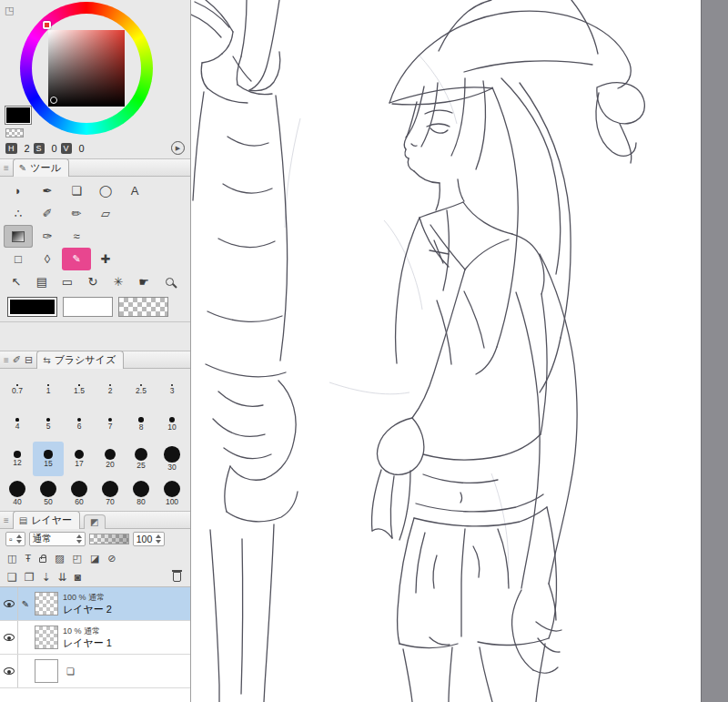 This screenshot has width=728, height=702. Describe the element at coordinates (110, 493) in the screenshot. I see `brush-cell: 70` at that location.